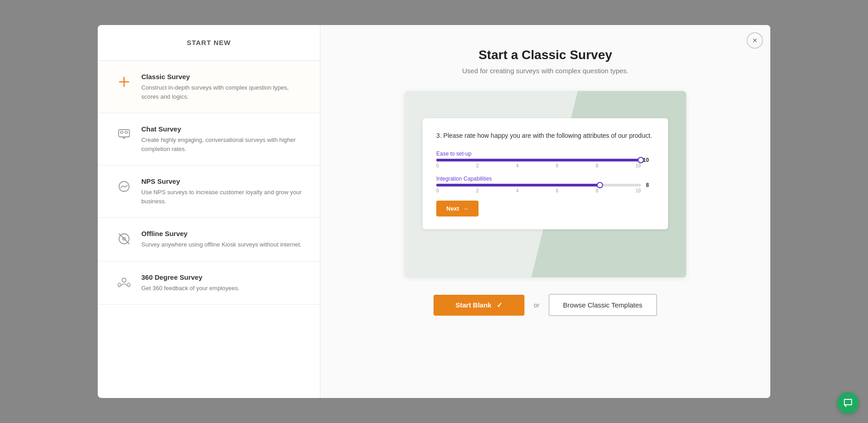  Describe the element at coordinates (222, 139) in the screenshot. I see `chat-survey-content: Chat Survey Create highly engaging, conv…` at that location.